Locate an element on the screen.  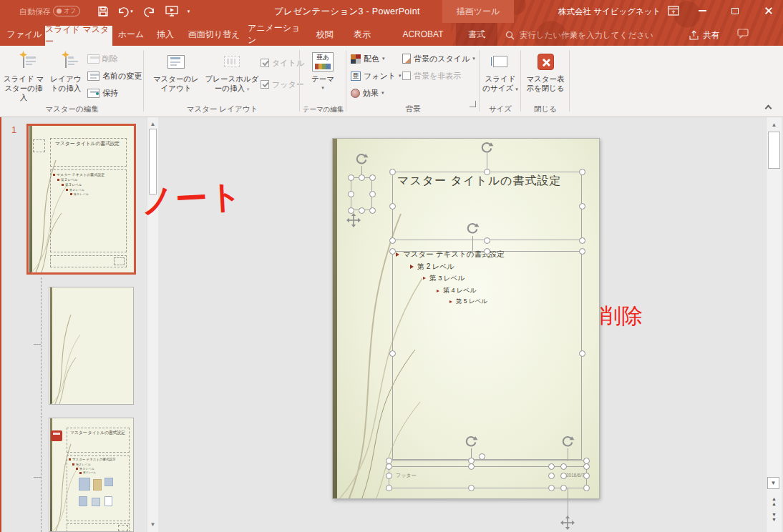
tab-acrobat: ACROBAT is located at coordinates (423, 34).